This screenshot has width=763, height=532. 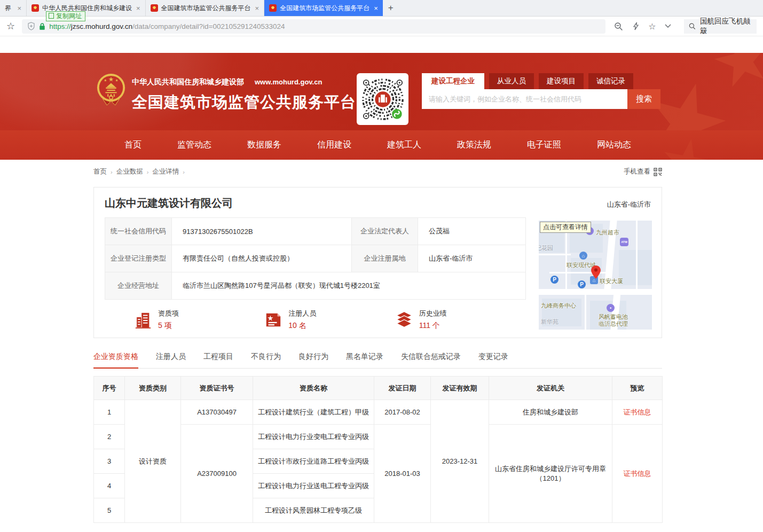 What do you see at coordinates (614, 145) in the screenshot?
I see `nav-item-site-news: 网站动态` at bounding box center [614, 145].